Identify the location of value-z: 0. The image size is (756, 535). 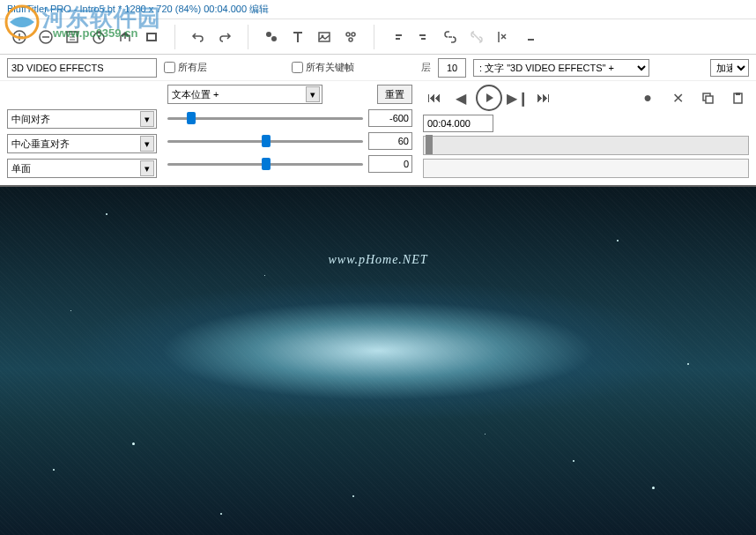
(390, 164).